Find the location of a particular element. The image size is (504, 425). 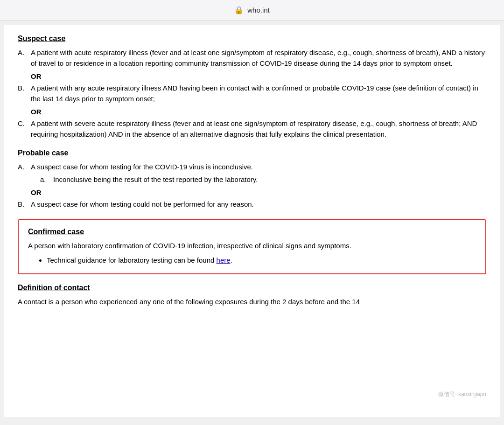

definition-of-contact-heading: Definition of contact is located at coordinates (252, 288).